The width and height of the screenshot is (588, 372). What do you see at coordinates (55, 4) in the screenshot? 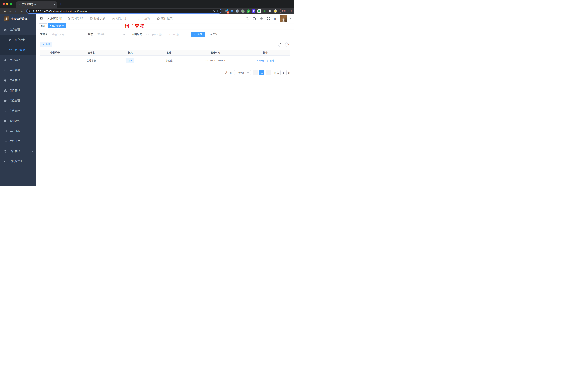
I see `tab-close-icon: ×` at bounding box center [55, 4].